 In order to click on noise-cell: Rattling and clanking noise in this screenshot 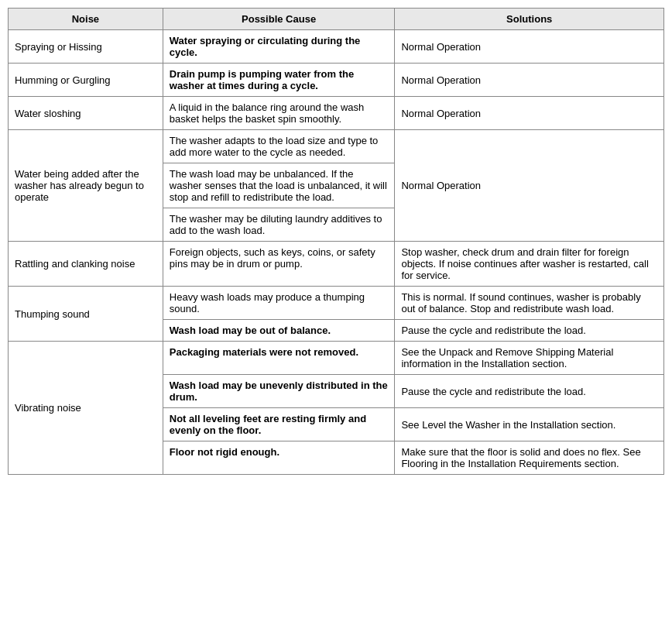, I will do `click(86, 264)`.